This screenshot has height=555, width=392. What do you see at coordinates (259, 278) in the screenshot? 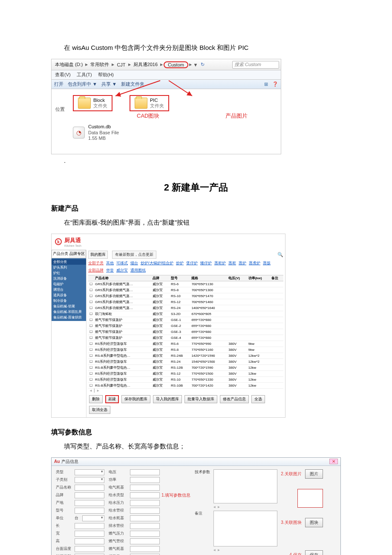
I see `table-col-header: 功率(kw)` at bounding box center [259, 278].